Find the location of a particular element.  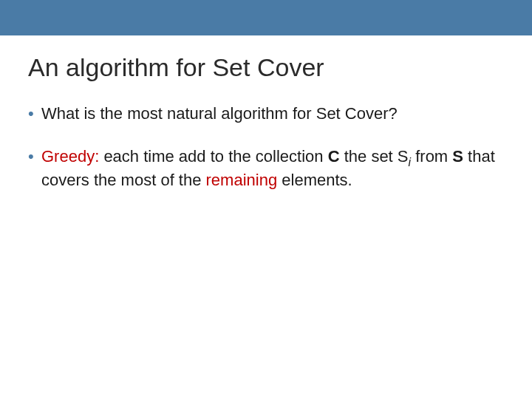

slide-title: An algorithm for Set Cover is located at coordinates (266, 68).